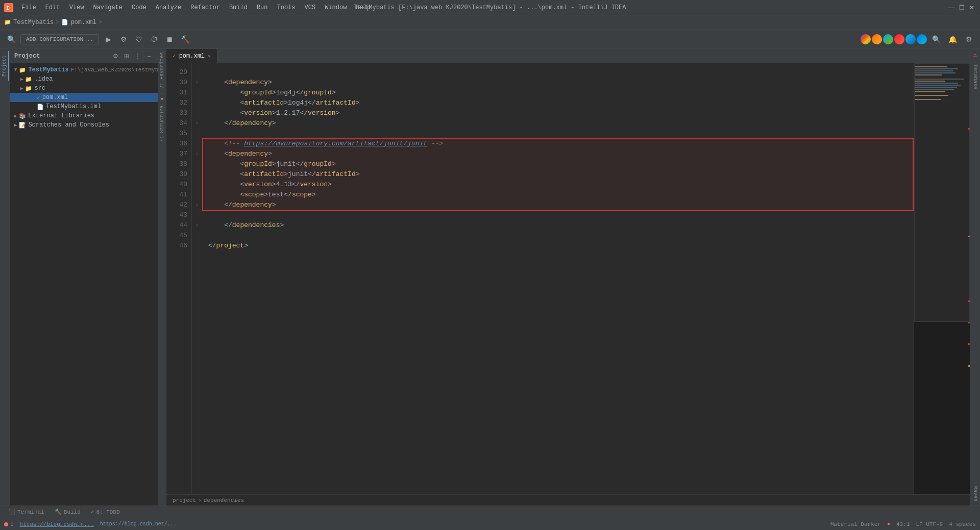 This screenshot has height=530, width=980. What do you see at coordinates (29, 8) in the screenshot?
I see `menu-file: File` at bounding box center [29, 8].